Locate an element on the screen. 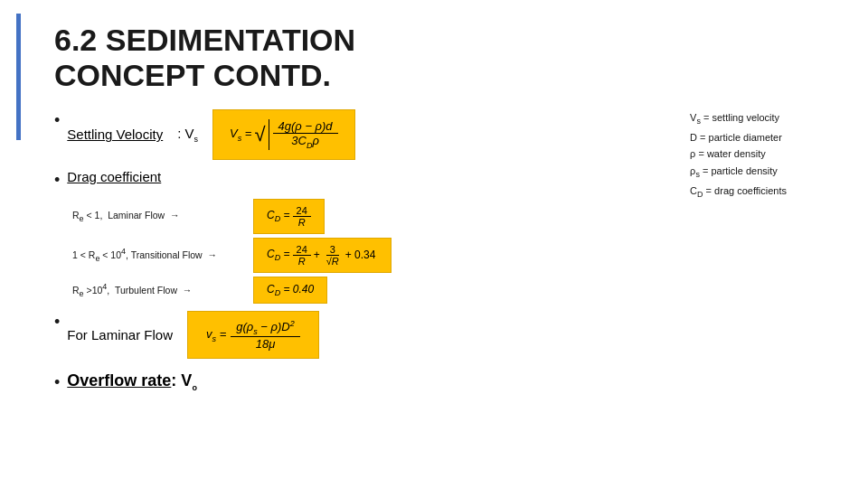 Image resolution: width=868 pixels, height=488 pixels. drag-formula-2: CD = 24 R + 3 √R + 0.34 is located at coordinates (322, 255).